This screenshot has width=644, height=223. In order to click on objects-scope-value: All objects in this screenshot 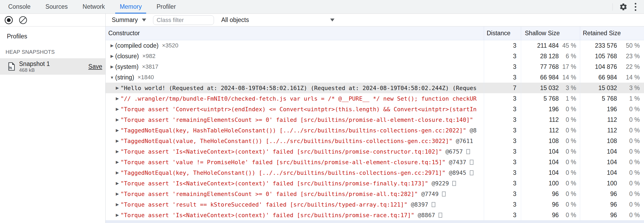, I will do `click(235, 20)`.